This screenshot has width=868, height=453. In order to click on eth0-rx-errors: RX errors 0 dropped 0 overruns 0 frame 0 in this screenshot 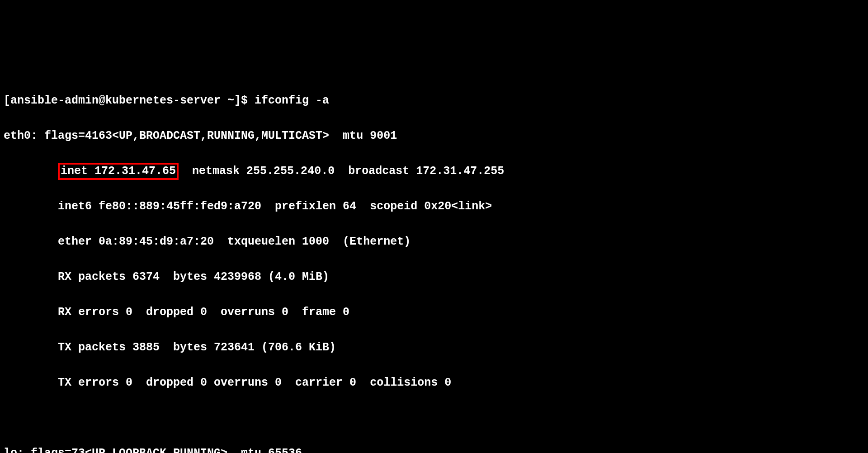, I will do `click(434, 312)`.